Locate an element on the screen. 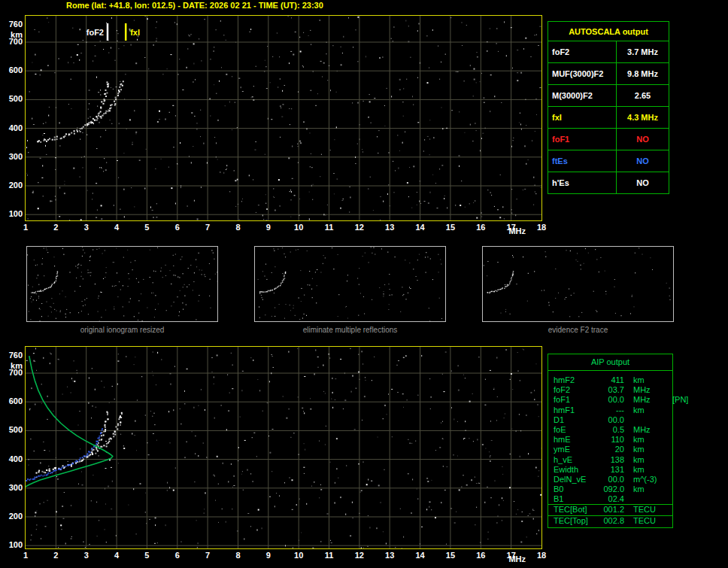 The image size is (728, 568). param-value: 3.7 MHz is located at coordinates (643, 53).